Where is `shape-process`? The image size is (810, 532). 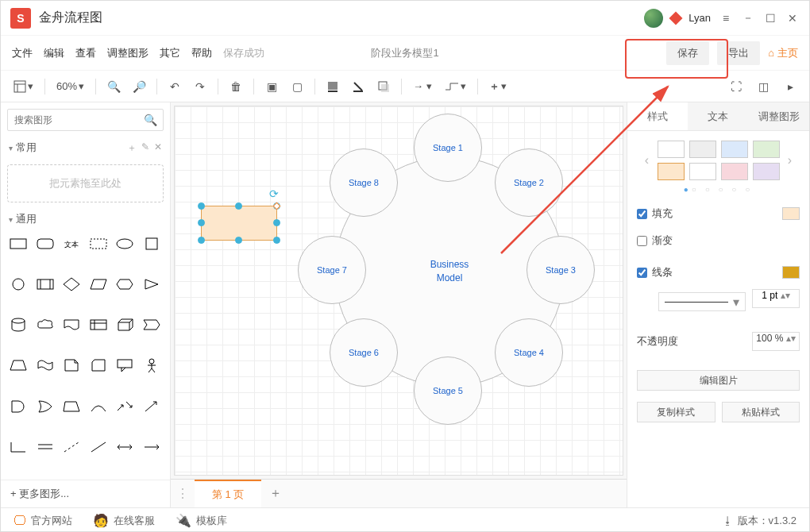
shape-process is located at coordinates (45, 284).